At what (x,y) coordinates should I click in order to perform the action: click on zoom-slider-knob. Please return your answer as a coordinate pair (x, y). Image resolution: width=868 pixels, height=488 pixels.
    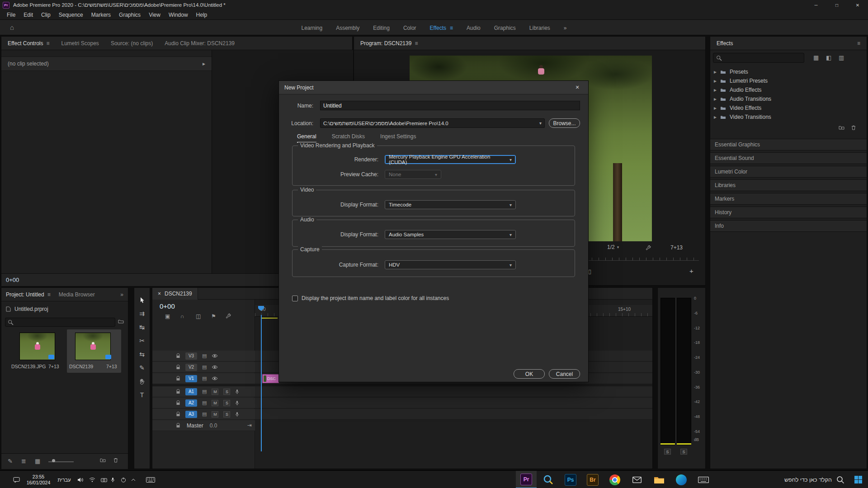
    Looking at the image, I should click on (53, 461).